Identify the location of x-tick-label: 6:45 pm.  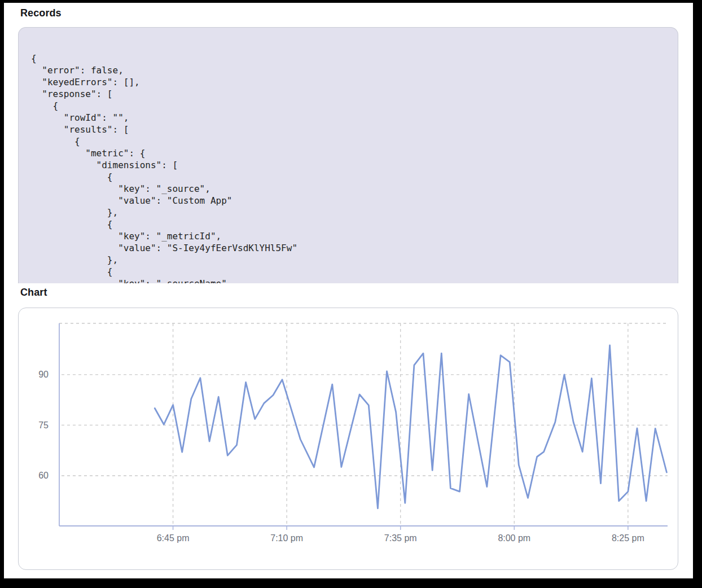
(173, 538).